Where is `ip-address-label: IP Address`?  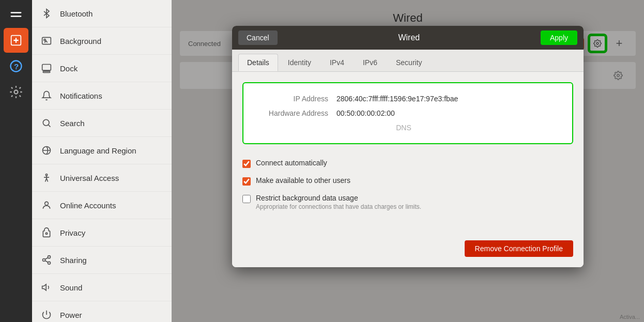 ip-address-label: IP Address is located at coordinates (295, 99).